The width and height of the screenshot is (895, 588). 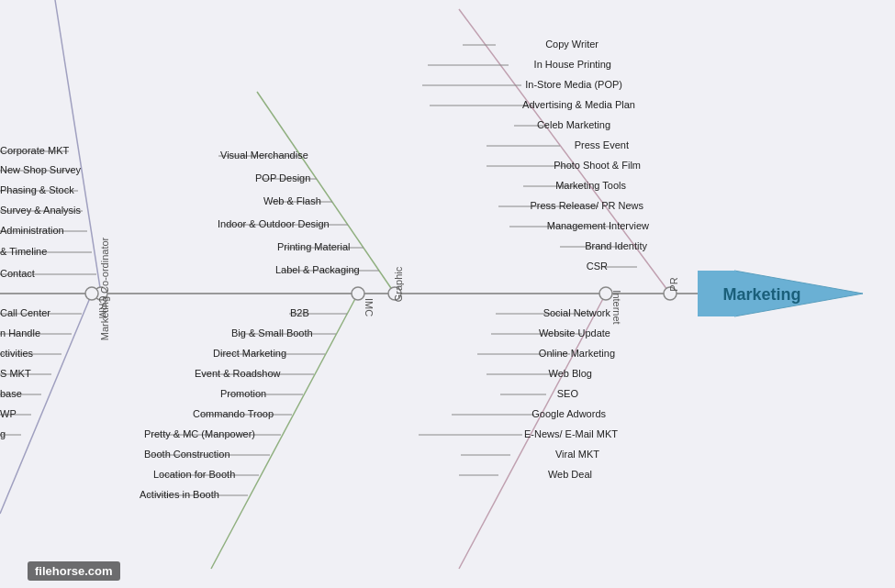 What do you see at coordinates (572, 44) in the screenshot?
I see `label-copy-writer: Copy Writer` at bounding box center [572, 44].